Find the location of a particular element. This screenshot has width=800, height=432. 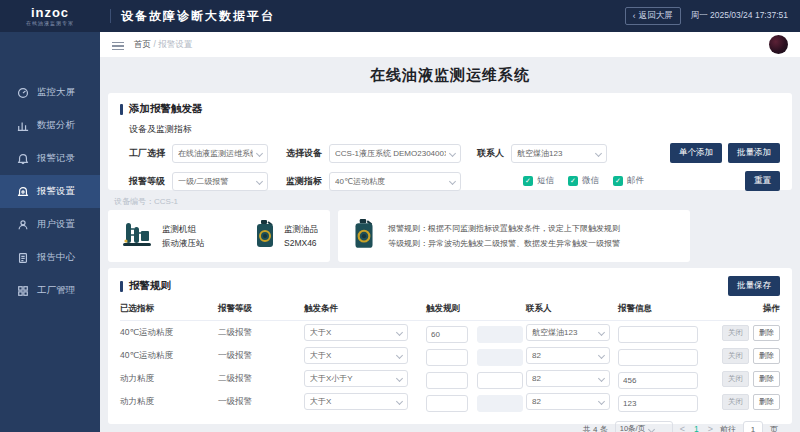

sidebar-item-alarm-settings: 报警设置 is located at coordinates (50, 192).